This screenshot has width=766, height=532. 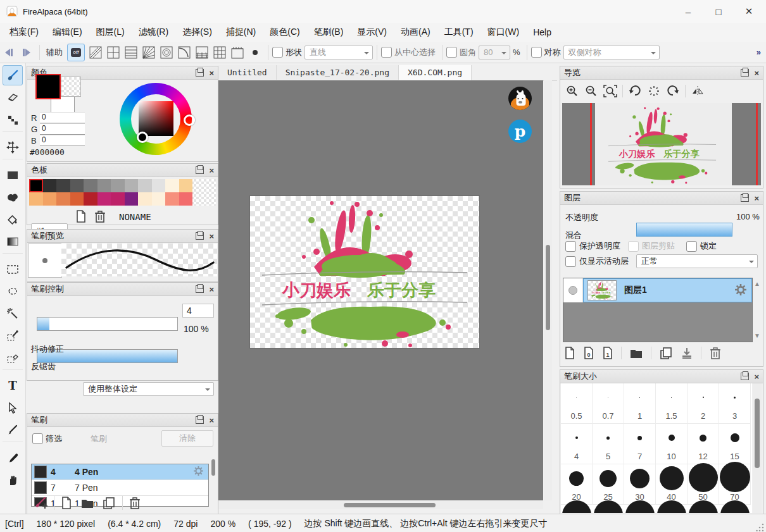 I want to click on text-tool-icon: T, so click(x=13, y=386).